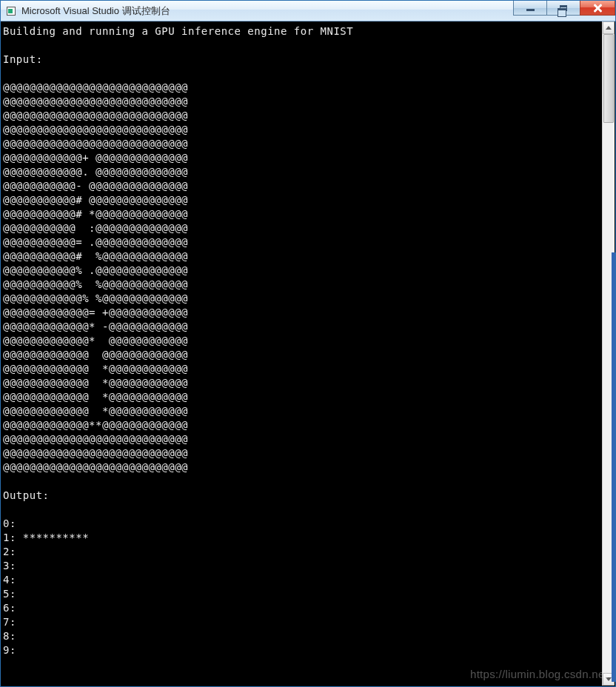  I want to click on window-controls, so click(564, 8).